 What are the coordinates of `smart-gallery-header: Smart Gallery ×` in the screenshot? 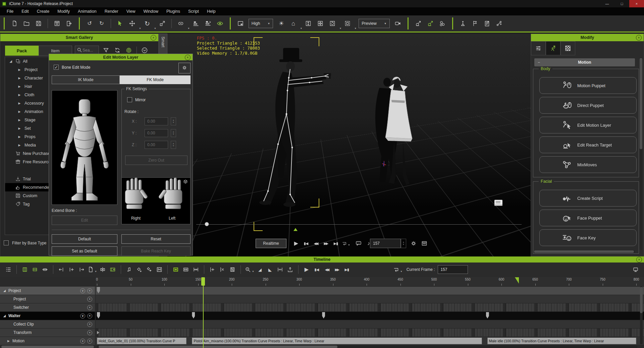 It's located at (79, 38).